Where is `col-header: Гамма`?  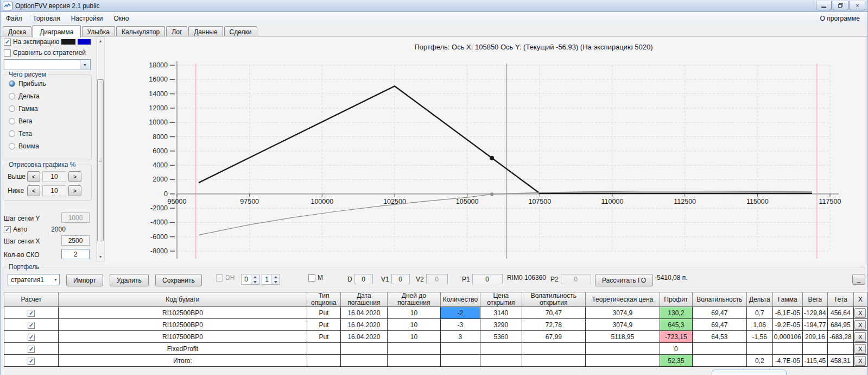 col-header: Гамма is located at coordinates (787, 300).